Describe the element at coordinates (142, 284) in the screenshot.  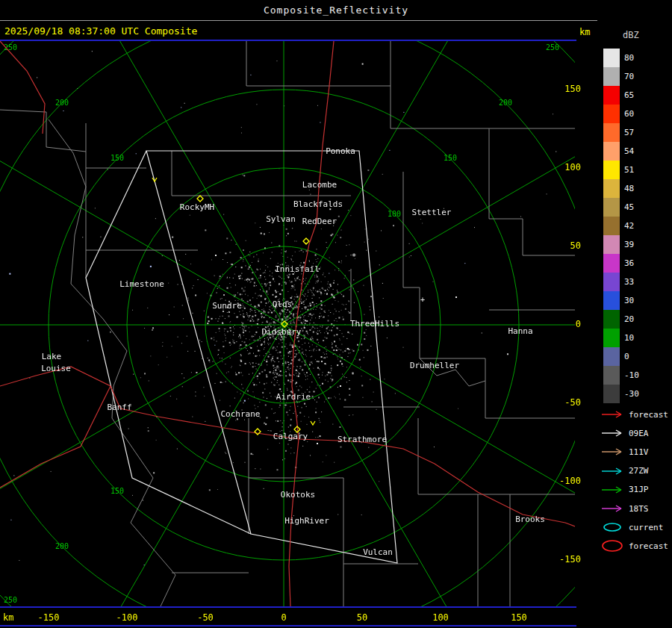
I see `city-label: Limestone` at that location.